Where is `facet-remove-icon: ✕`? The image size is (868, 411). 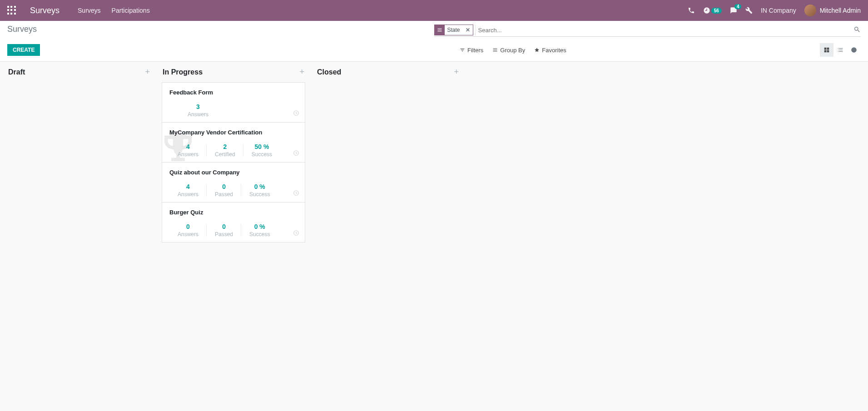 facet-remove-icon: ✕ is located at coordinates (468, 30).